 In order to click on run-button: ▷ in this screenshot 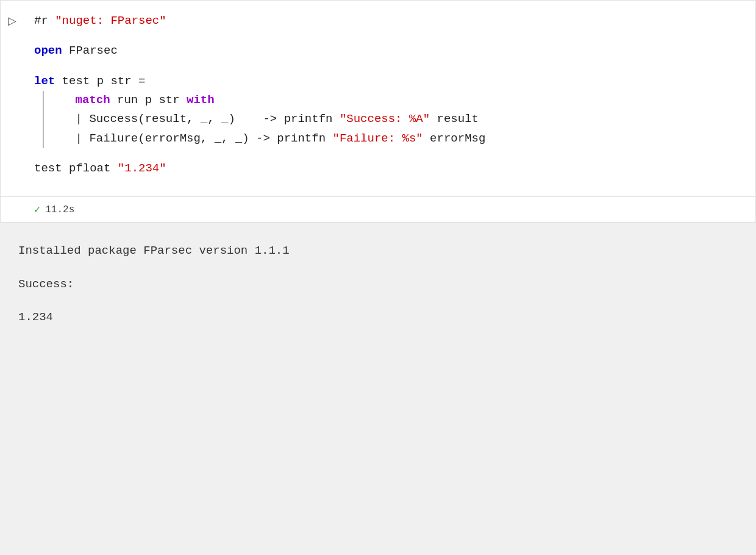, I will do `click(12, 21)`.